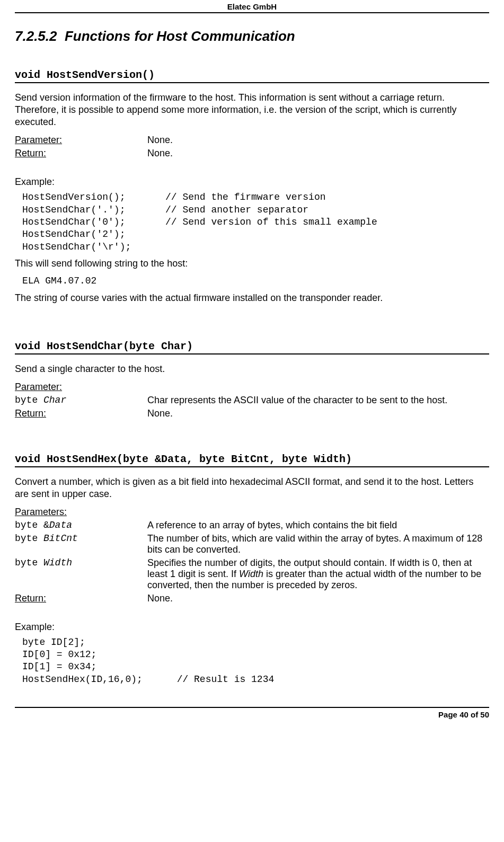 This screenshot has height=842, width=504. What do you see at coordinates (81, 401) in the screenshot?
I see `param-name: byte Char` at bounding box center [81, 401].